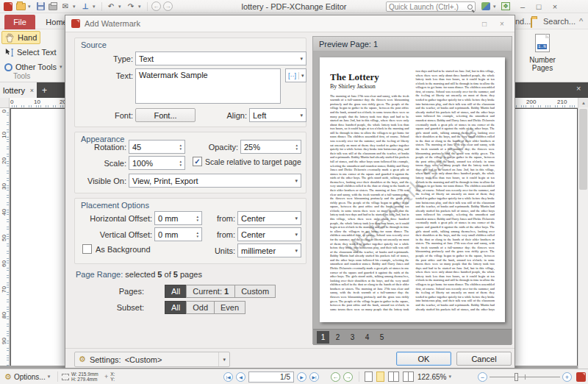  I want to click on dialog-close-icon: ×, so click(502, 24).